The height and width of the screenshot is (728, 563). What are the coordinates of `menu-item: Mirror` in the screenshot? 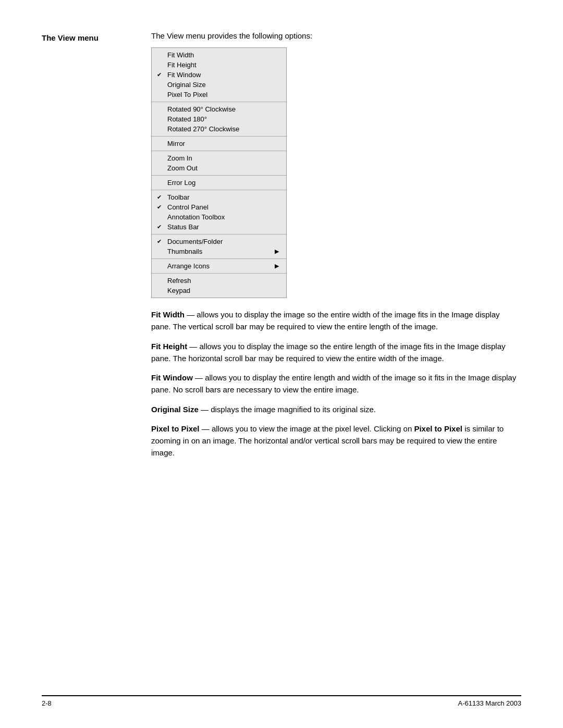 It's located at (219, 144).